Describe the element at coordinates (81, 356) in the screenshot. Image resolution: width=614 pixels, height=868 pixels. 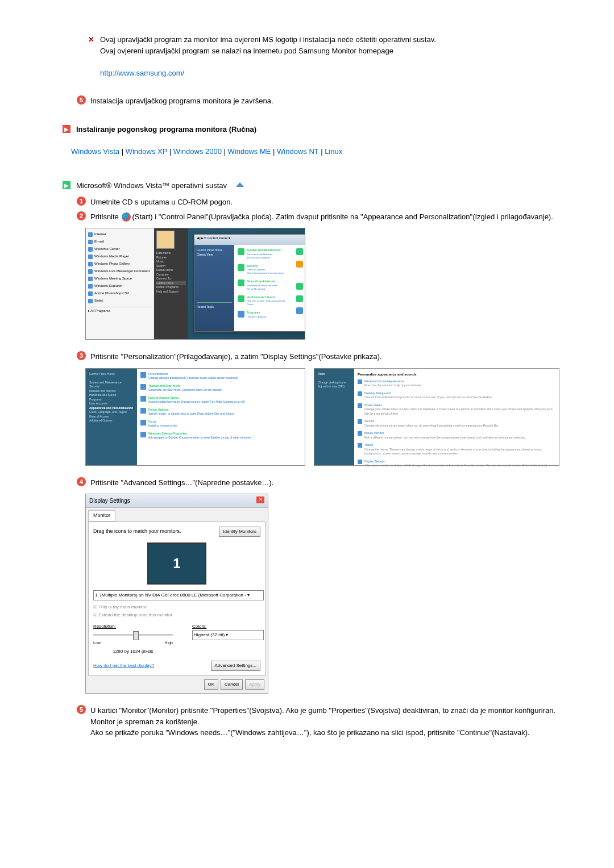
I see `number-3-icon: 3` at that location.